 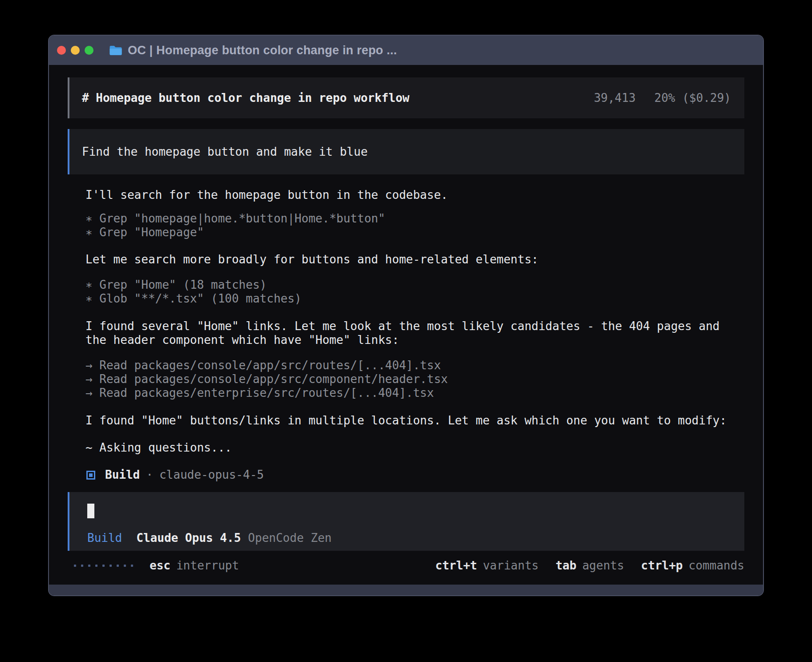 What do you see at coordinates (91, 511) in the screenshot?
I see `text-cursor` at bounding box center [91, 511].